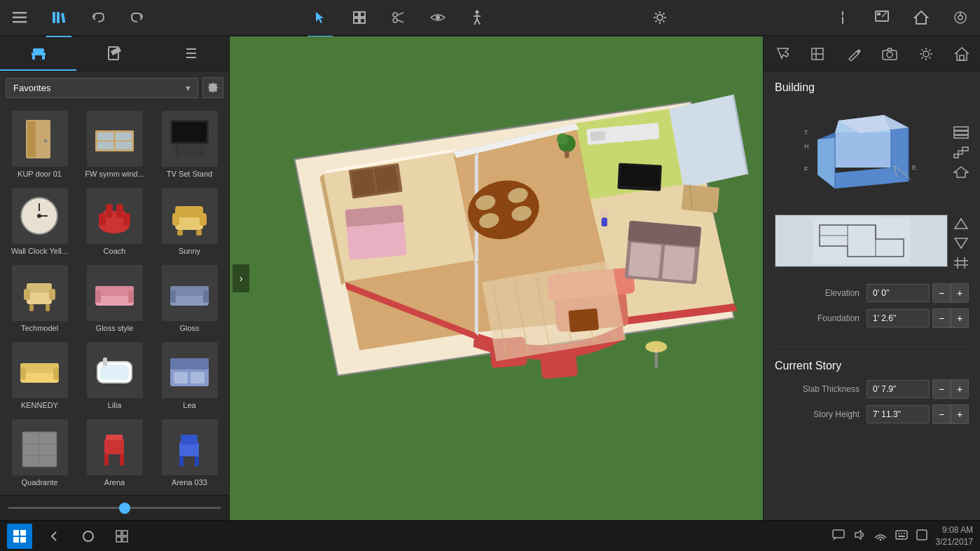  What do you see at coordinates (213, 88) in the screenshot?
I see `settings-gear-icon` at bounding box center [213, 88].